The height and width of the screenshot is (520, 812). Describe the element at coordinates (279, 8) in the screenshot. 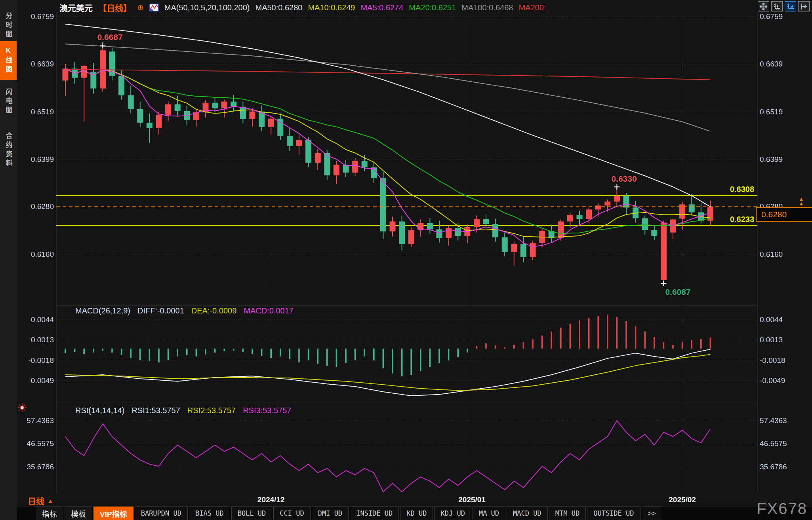

I see `ma50-value: MA50:0.6280` at that location.